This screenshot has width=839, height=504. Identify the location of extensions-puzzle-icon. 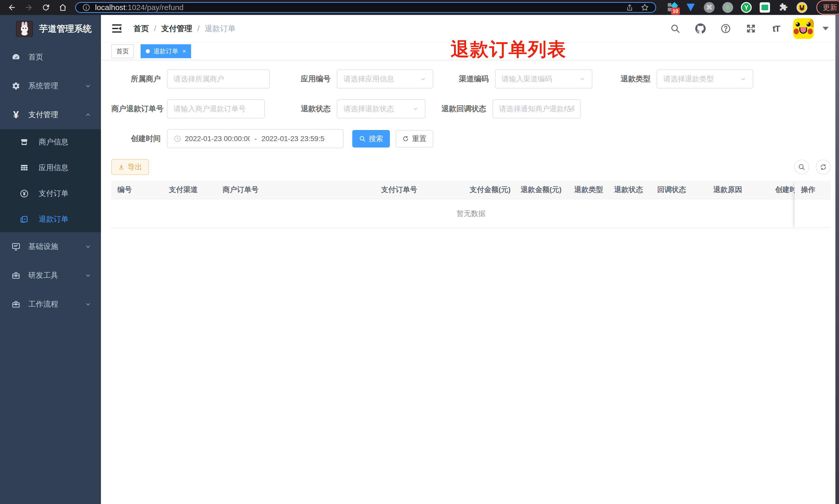
(783, 7).